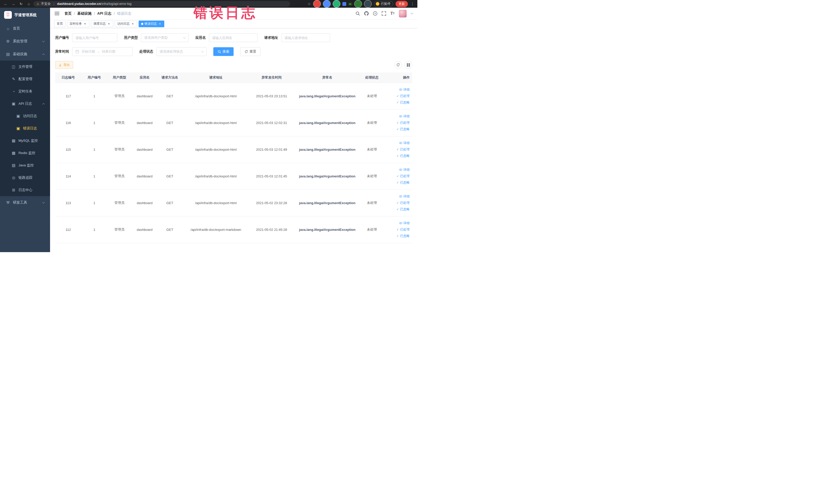  I want to click on sidebar-item-access-log: ▣访问日志, so click(25, 116).